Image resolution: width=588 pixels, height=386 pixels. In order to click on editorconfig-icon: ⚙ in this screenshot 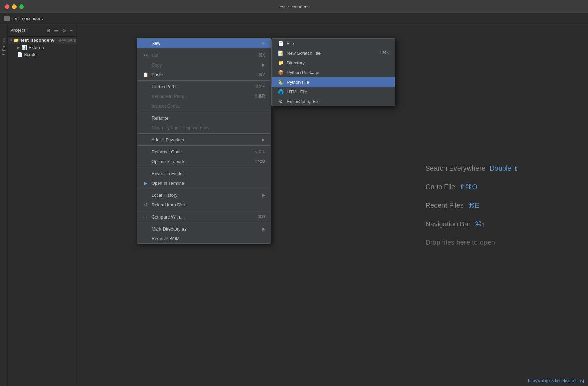, I will do `click(281, 101)`.